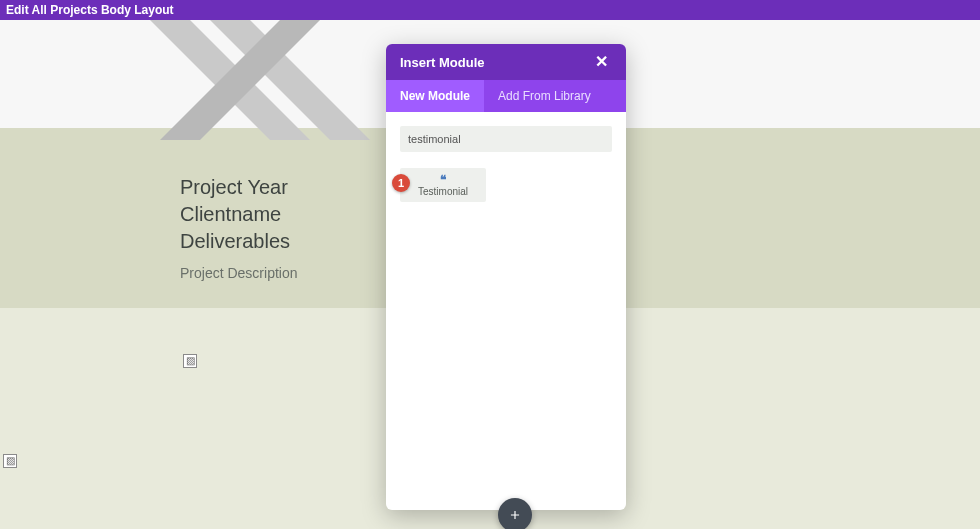 The height and width of the screenshot is (529, 980). Describe the element at coordinates (239, 228) in the screenshot. I see `project-info-block: Project Year Clientname Deliverables Pro…` at that location.